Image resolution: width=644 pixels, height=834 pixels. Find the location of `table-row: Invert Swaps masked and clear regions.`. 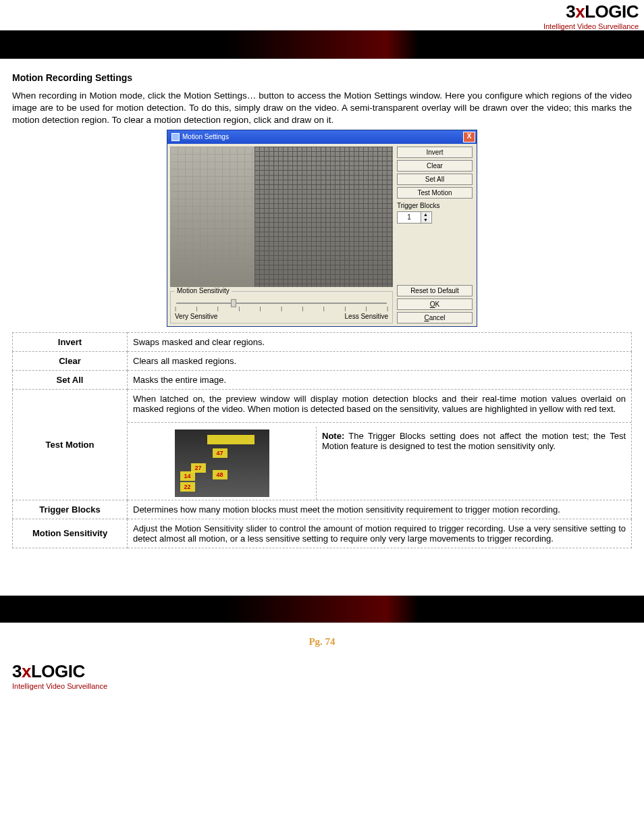

table-row: Invert Swaps masked and clear regions. is located at coordinates (323, 342).